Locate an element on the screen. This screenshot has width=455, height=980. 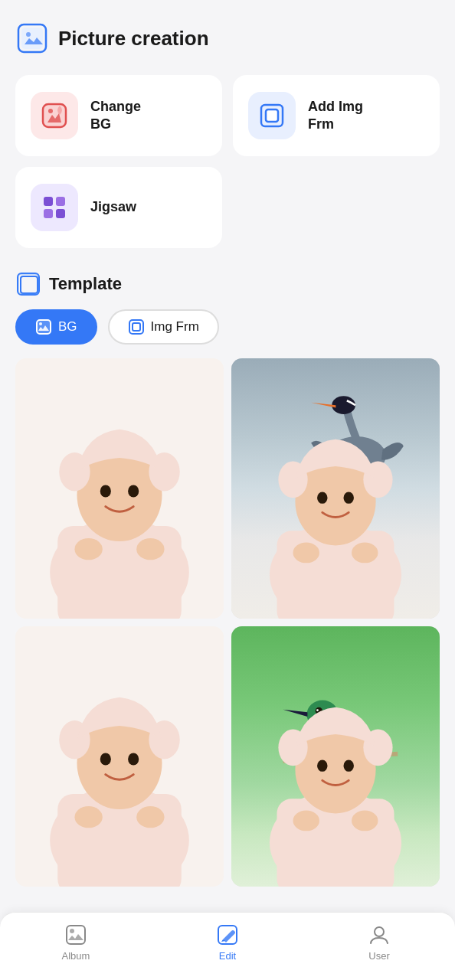
page-title: Picture creation is located at coordinates (133, 38).